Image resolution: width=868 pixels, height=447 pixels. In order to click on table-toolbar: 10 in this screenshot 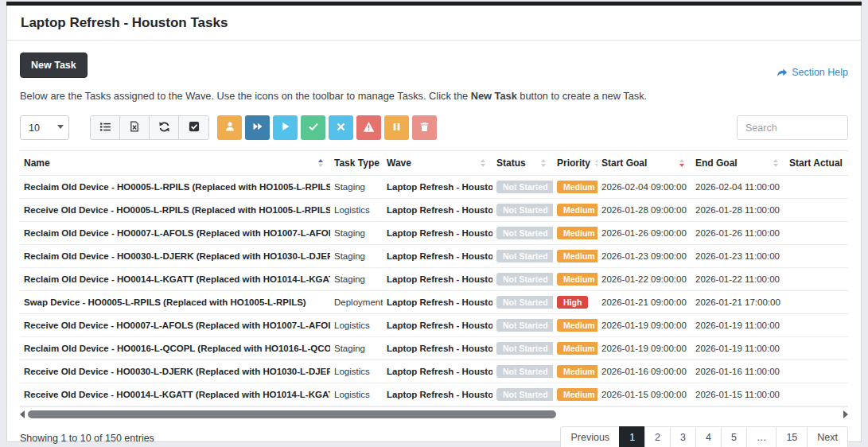, I will do `click(434, 127)`.